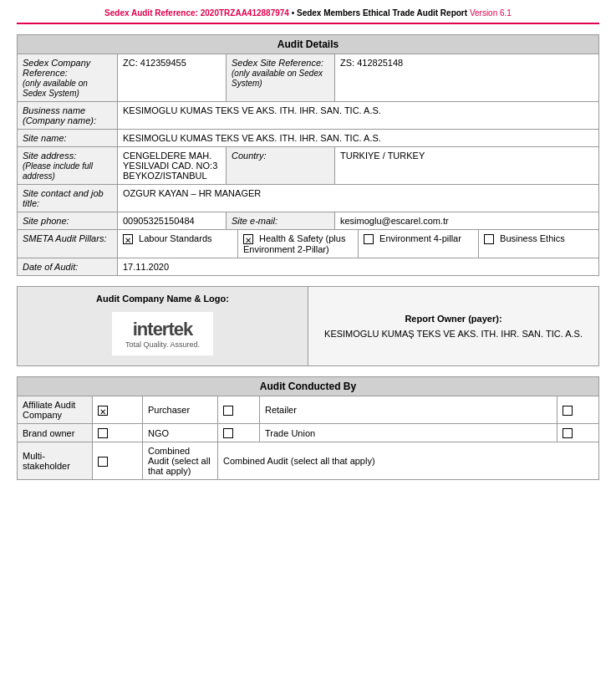  What do you see at coordinates (308, 386) in the screenshot?
I see `conducted-by-header: Audit Conducted By` at bounding box center [308, 386].